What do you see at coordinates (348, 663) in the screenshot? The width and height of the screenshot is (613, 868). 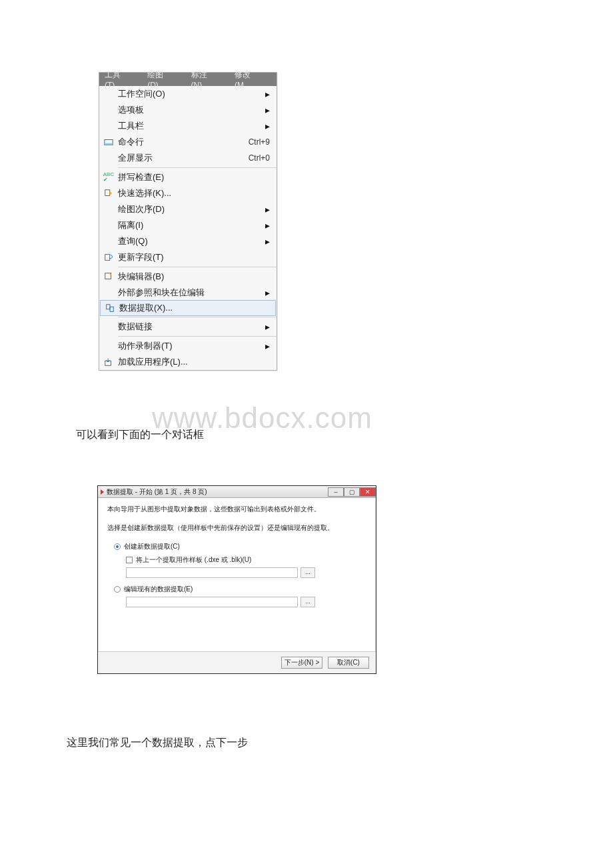 I see `cancel-button: 取消(C)` at bounding box center [348, 663].